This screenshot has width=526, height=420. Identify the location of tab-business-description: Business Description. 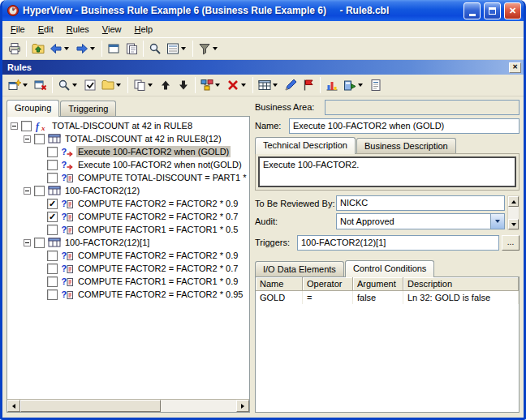
(406, 146).